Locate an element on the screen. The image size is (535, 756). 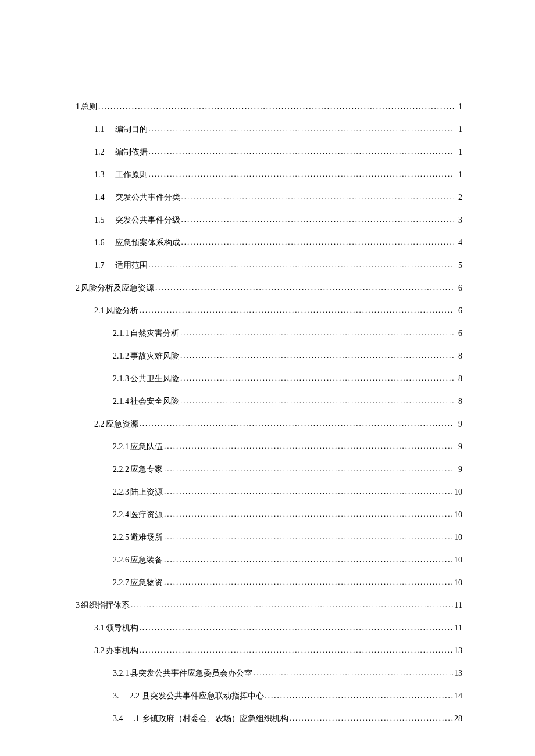
toc-title: 事故灾难风险 is located at coordinates (155, 356).